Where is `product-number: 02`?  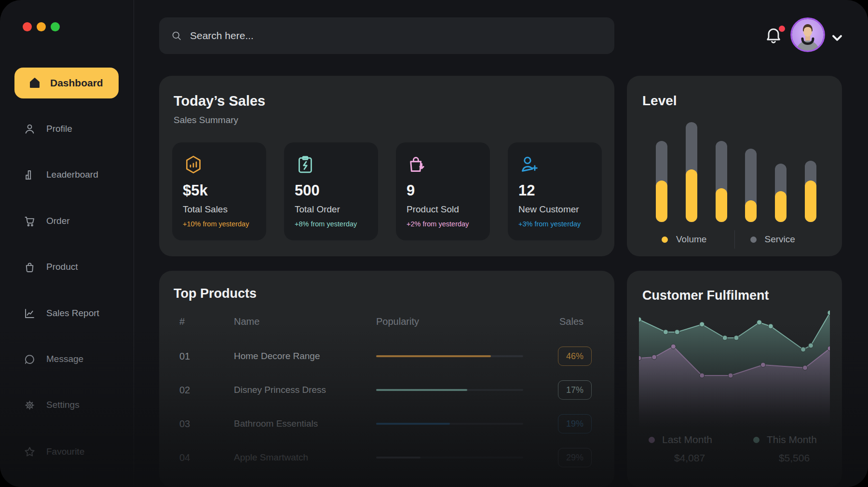
product-number: 02 is located at coordinates (185, 390).